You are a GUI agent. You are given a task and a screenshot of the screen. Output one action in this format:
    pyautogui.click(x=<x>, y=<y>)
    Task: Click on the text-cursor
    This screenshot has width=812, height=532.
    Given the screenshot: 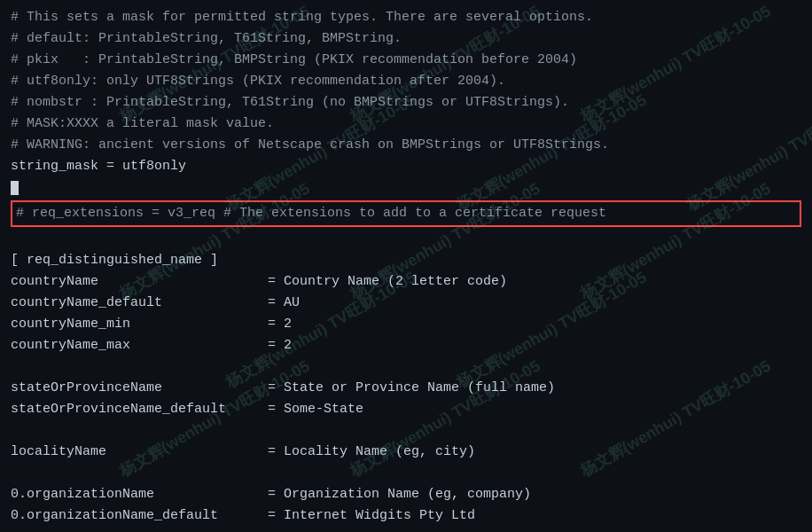 What is the action you would take?
    pyautogui.click(x=14, y=188)
    